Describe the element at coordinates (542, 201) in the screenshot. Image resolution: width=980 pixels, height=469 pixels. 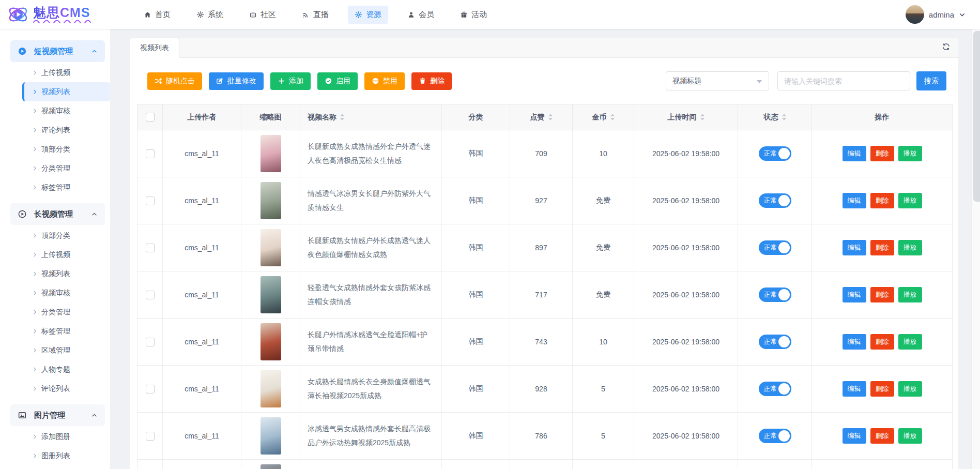
I see `cell-likes: 927` at that location.